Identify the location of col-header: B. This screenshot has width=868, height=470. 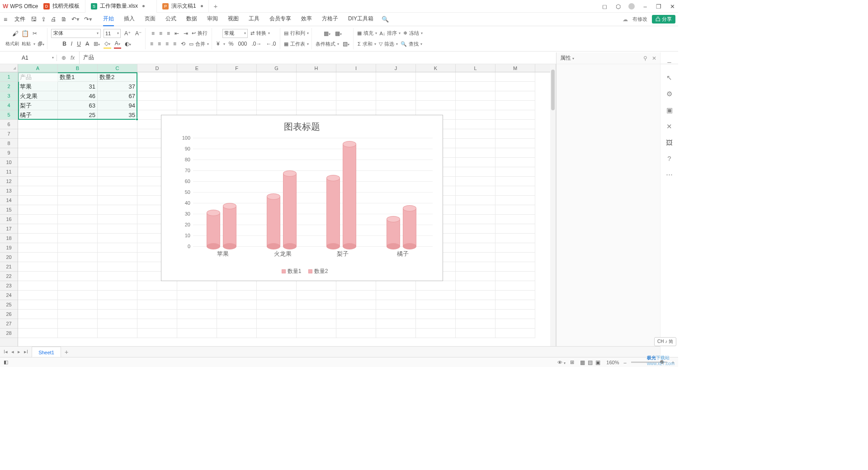
(78, 68).